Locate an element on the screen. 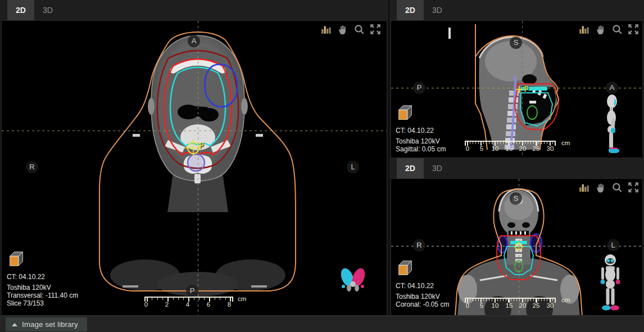  sagittal-tab-3d: 3D is located at coordinates (437, 10).